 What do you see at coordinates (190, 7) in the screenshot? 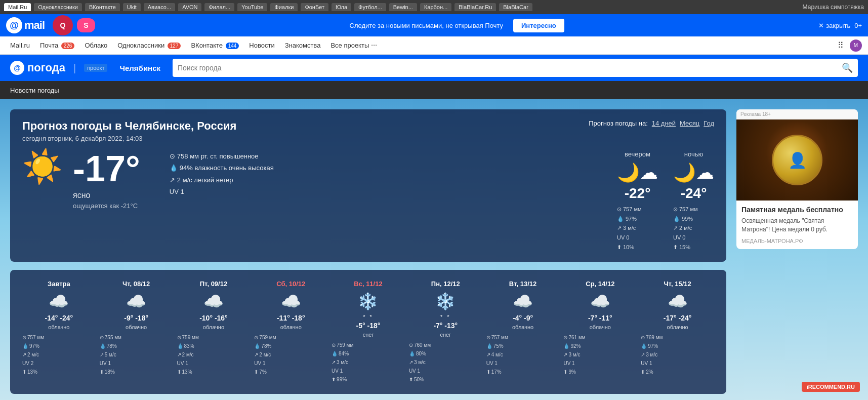
I see `tab-avon: AVON` at bounding box center [190, 7].